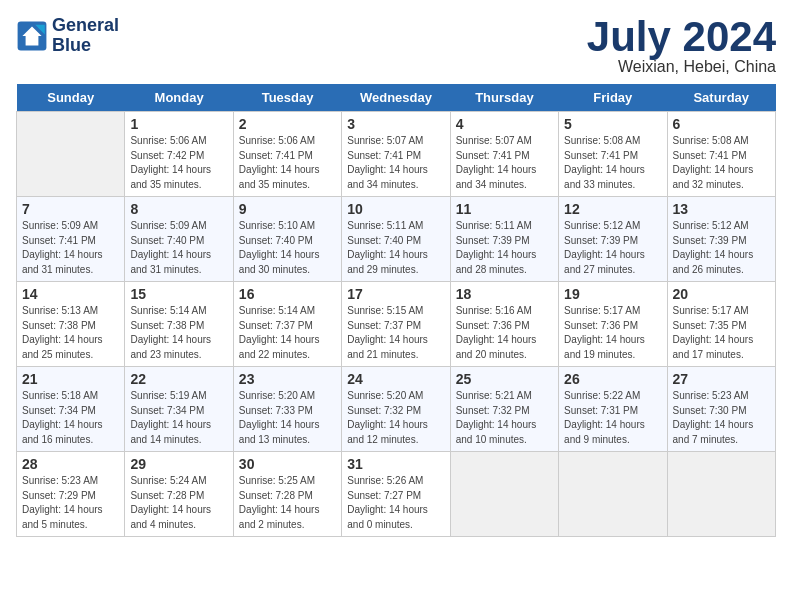 This screenshot has height=612, width=792. What do you see at coordinates (396, 124) in the screenshot?
I see `day-number: 3` at bounding box center [396, 124].